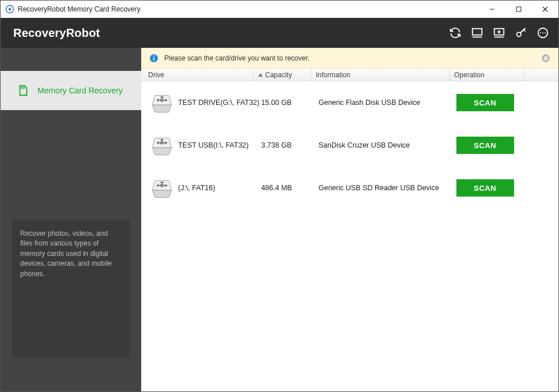 The width and height of the screenshot is (559, 392). What do you see at coordinates (290, 103) in the screenshot?
I see `drive-capacity: 15.00 GB` at bounding box center [290, 103].